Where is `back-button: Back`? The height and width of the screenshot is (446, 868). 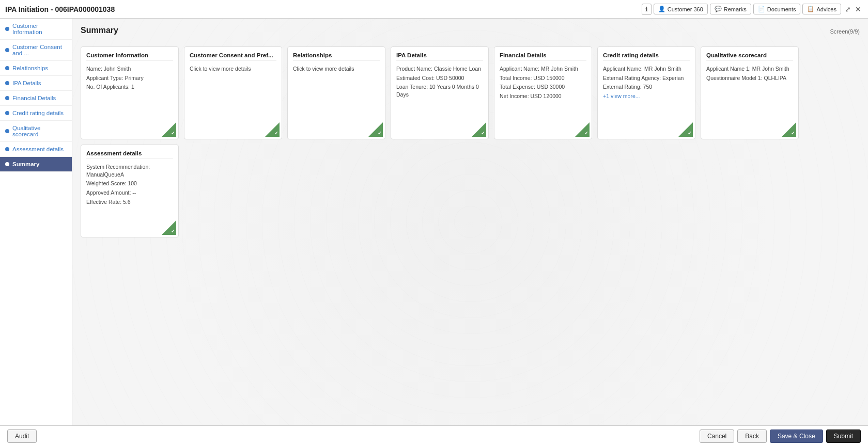 back-button: Back is located at coordinates (752, 436).